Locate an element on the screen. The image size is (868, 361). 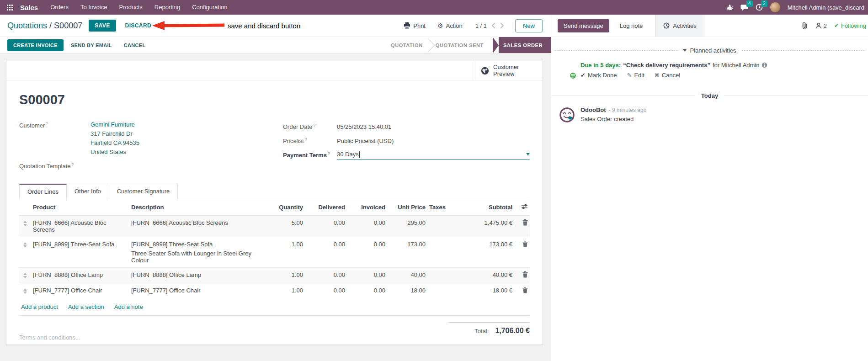
message-author: OdooBot is located at coordinates (593, 110).